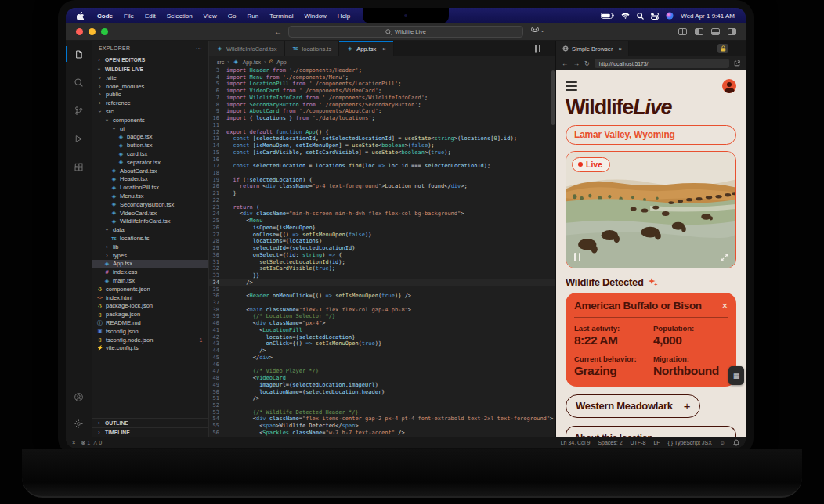  I want to click on customize-layout-icon, so click(683, 31).